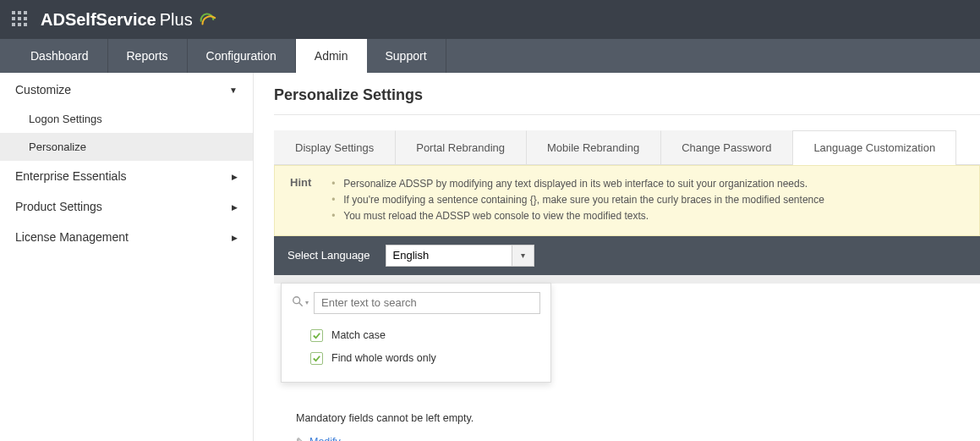 This screenshot has width=980, height=441. What do you see at coordinates (449, 256) in the screenshot?
I see `language-value` at bounding box center [449, 256].